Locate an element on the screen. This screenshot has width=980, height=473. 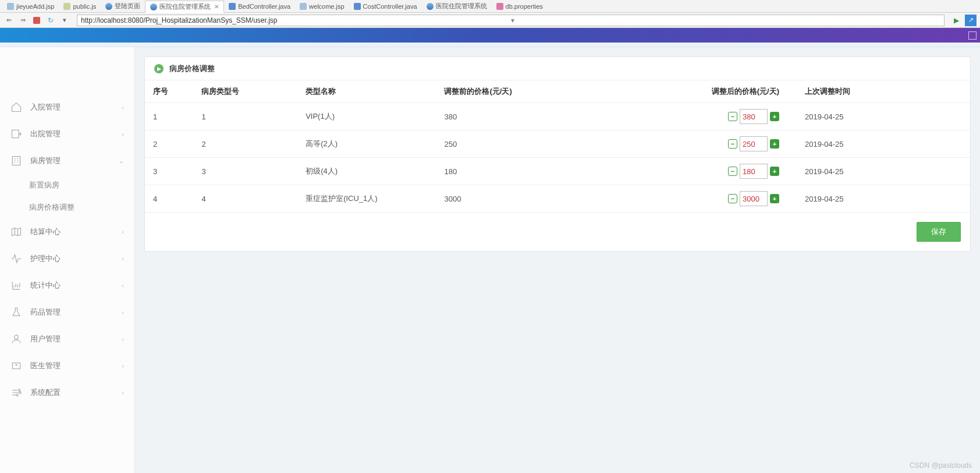
table-row: 44重症监护室(ICU_1人)30002019-04-25 is located at coordinates (558, 199).